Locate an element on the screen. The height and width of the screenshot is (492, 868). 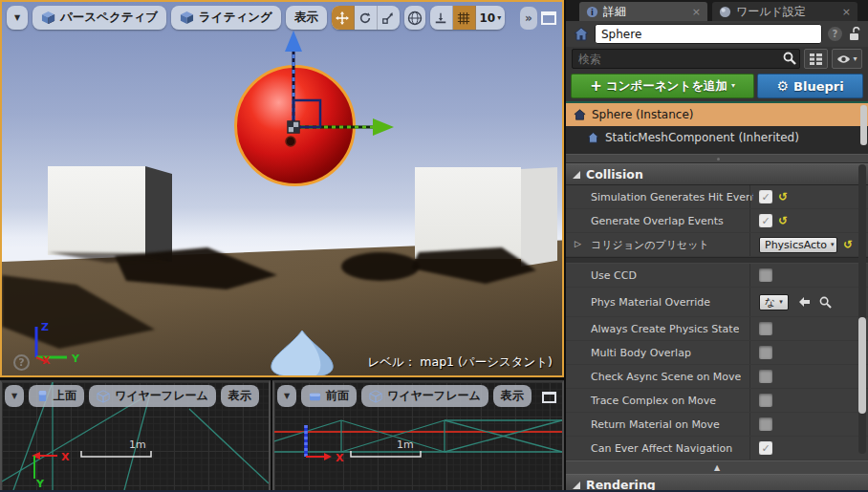
svg-text: 1m is located at coordinates (138, 445).